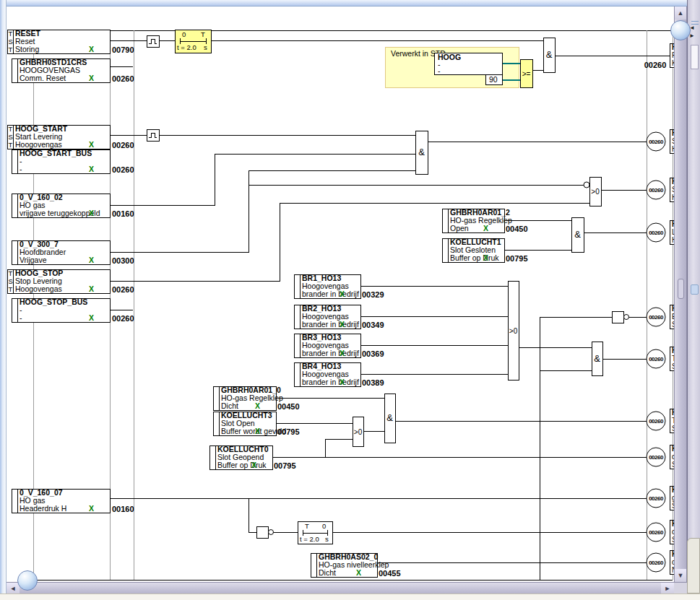 The image size is (700, 600). I want to click on signal-block: BR1_HO13Hoogovengasbrander in bedrijfX, so click(327, 286).